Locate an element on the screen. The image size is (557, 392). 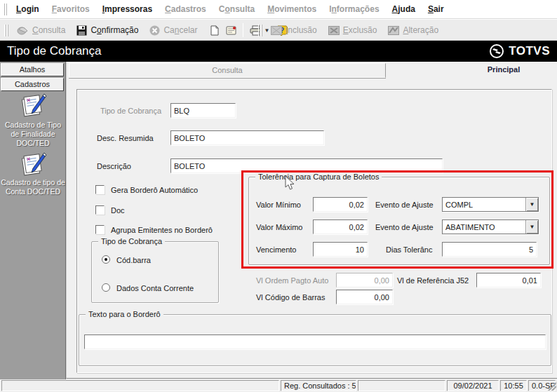
menu-item-login: Login is located at coordinates (28, 9).